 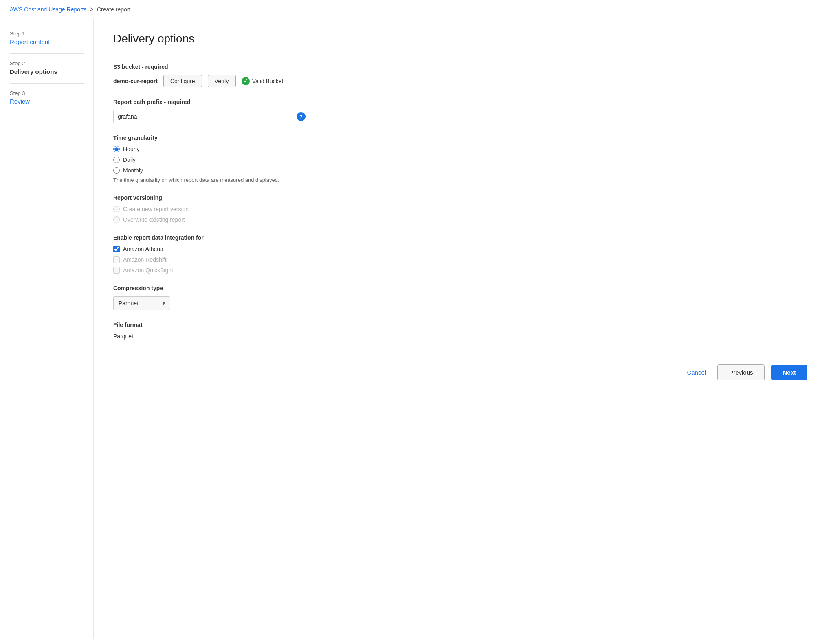 What do you see at coordinates (467, 52) in the screenshot?
I see `title-divider` at bounding box center [467, 52].